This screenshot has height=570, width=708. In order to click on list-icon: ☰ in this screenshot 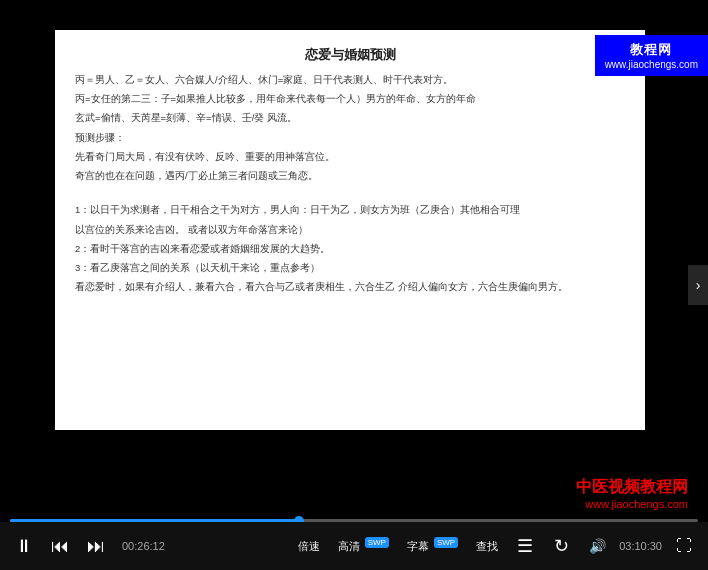, I will do `click(525, 546)`.